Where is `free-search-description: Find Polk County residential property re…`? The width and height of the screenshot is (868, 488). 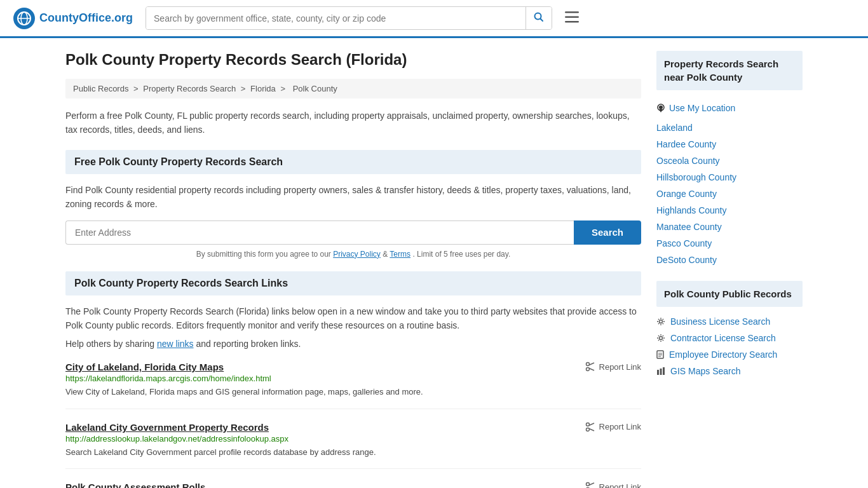
free-search-description: Find Polk County residential property re… is located at coordinates (353, 197).